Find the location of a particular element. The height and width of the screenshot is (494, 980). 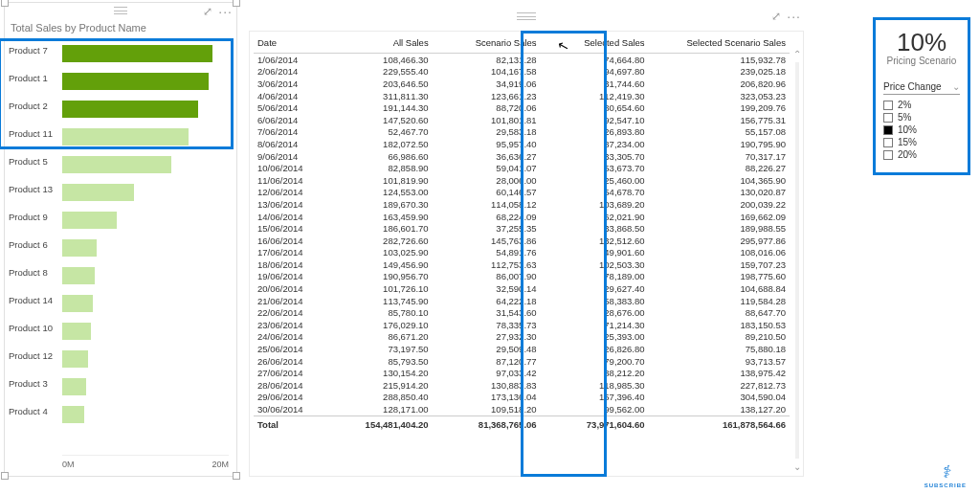

cell: 28,676.00 is located at coordinates (595, 312).